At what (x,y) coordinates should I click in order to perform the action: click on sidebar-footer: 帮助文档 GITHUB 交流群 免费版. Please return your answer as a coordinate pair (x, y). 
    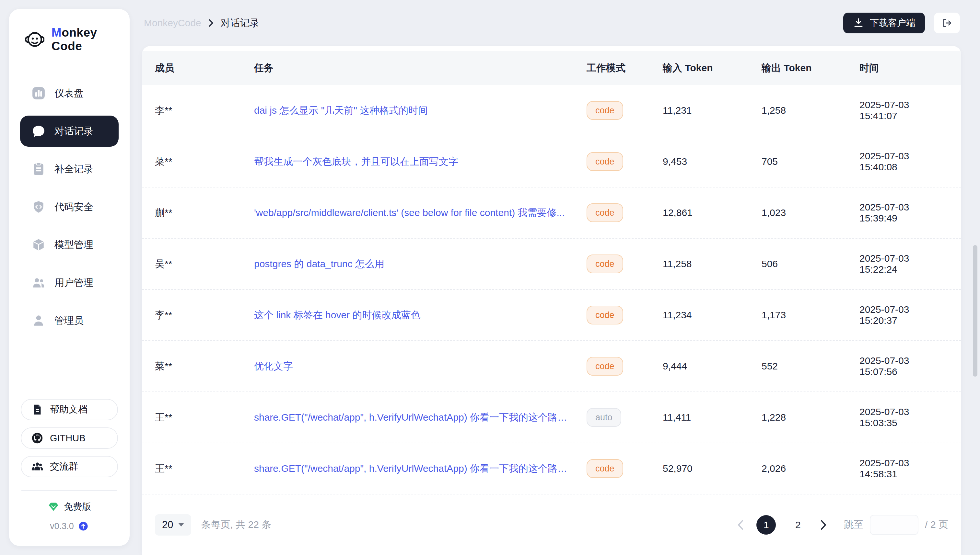
    Looking at the image, I should click on (69, 465).